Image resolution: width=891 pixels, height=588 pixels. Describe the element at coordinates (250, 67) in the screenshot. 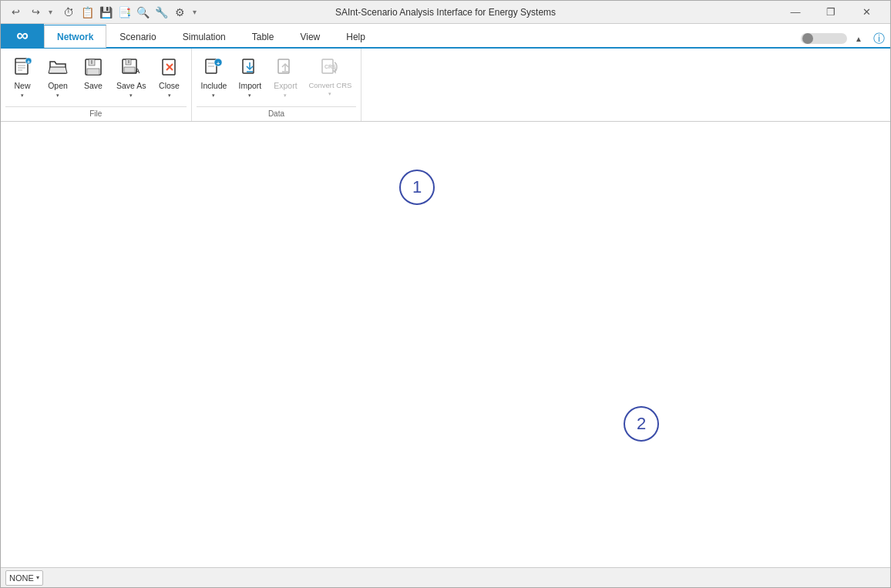

I see `import-icon` at that location.